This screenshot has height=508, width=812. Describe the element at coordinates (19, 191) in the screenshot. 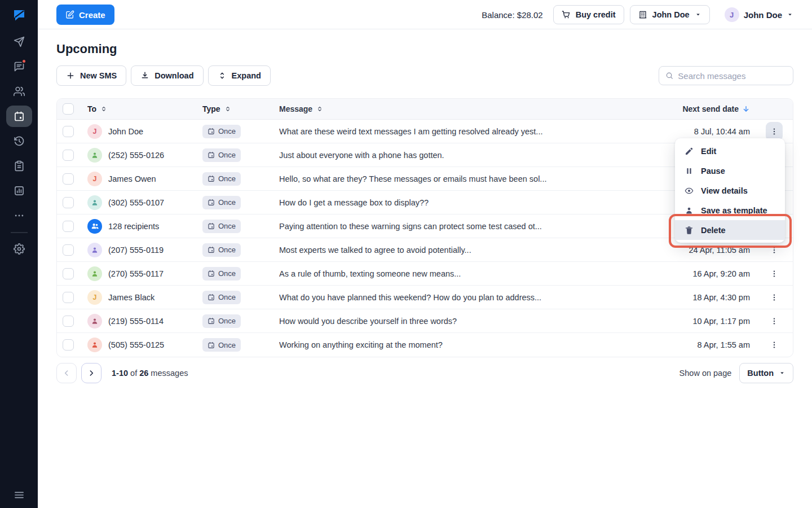

I see `sidebar-item-analytics` at that location.